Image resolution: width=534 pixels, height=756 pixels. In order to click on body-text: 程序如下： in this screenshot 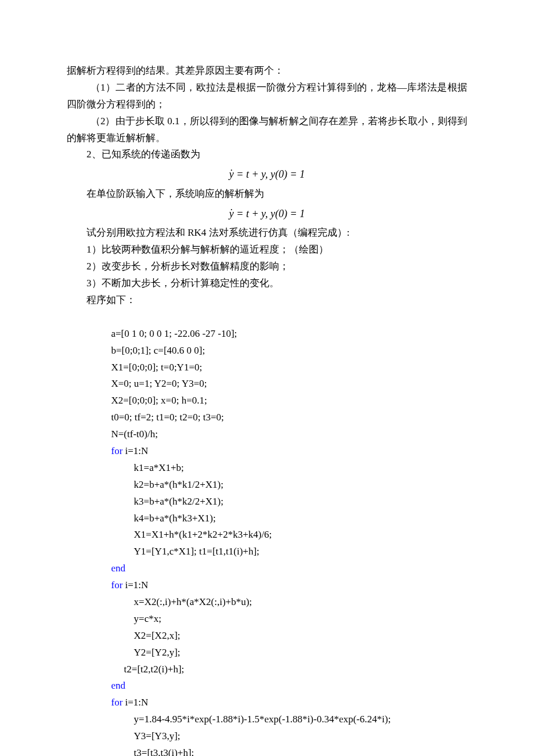, I will do `click(267, 301)`.